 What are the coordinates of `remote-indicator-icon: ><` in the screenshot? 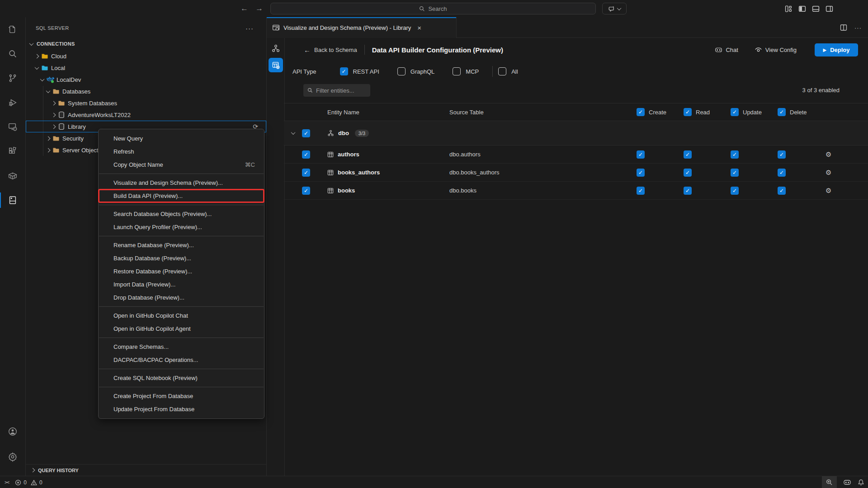 It's located at (6, 483).